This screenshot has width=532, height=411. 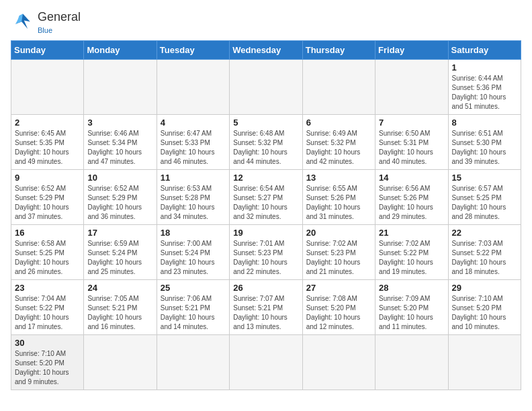 I want to click on day-info: Sunrise: 7:09 AM Sunset: 5:20 PM Dayligh…, so click(x=411, y=313).